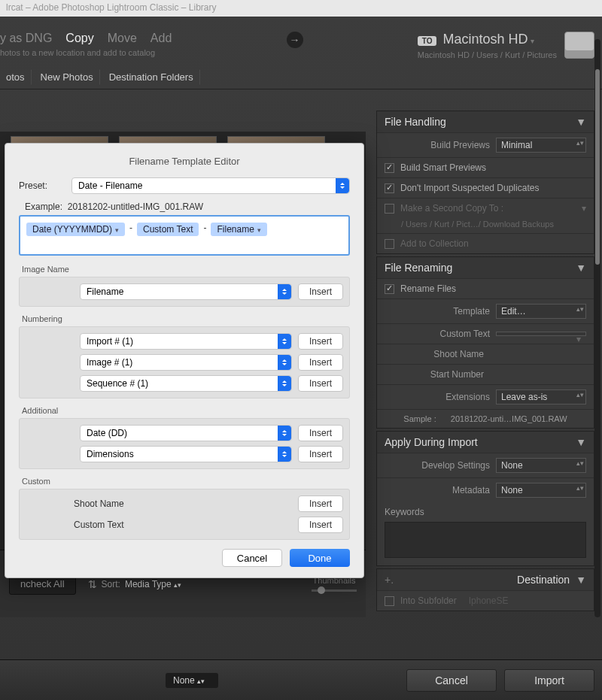 This screenshot has height=700, width=602. What do you see at coordinates (470, 188) in the screenshot?
I see `no-duplicates-label: Don't Import Suspected Duplicates` at bounding box center [470, 188].